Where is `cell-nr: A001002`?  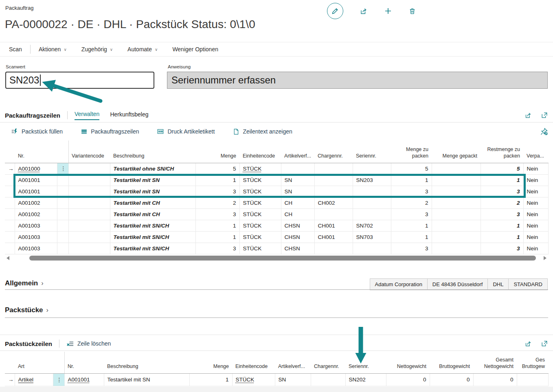
cell-nr: A001002 is located at coordinates (36, 214).